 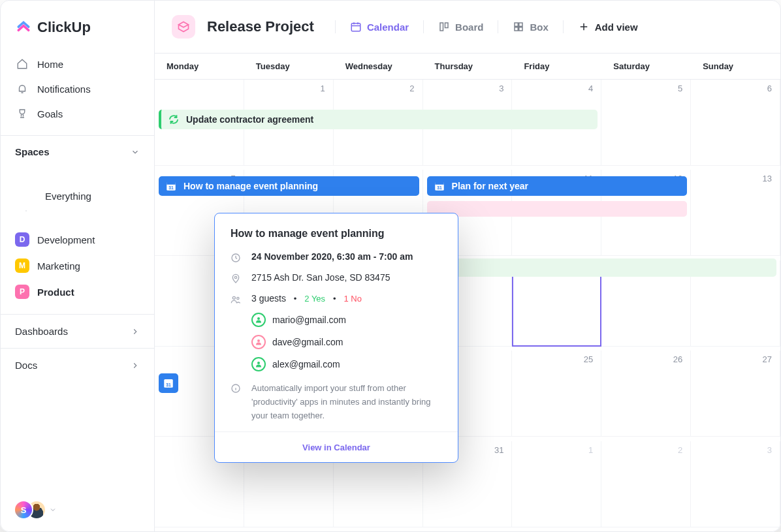 What do you see at coordinates (77, 64) in the screenshot?
I see `nav-home: Home` at bounding box center [77, 64].